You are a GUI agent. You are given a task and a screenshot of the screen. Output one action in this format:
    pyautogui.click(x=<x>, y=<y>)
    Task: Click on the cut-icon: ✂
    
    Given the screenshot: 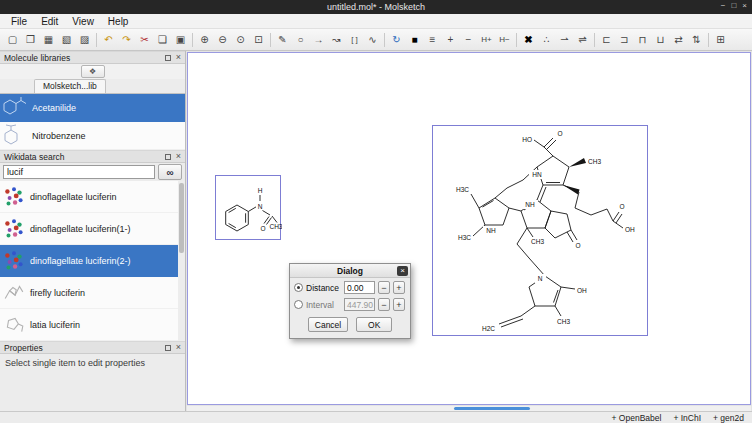 What is the action you would take?
    pyautogui.click(x=144, y=40)
    